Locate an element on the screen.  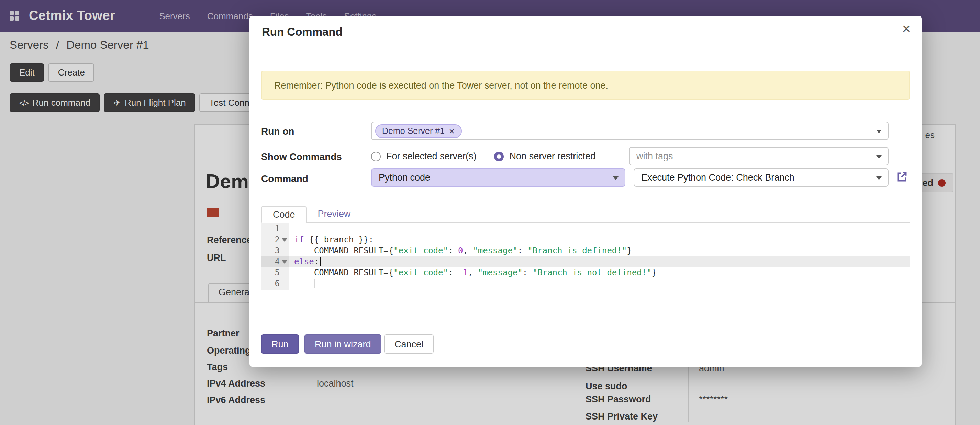
run-on-select: Demo Server #1 ✕ is located at coordinates (630, 131).